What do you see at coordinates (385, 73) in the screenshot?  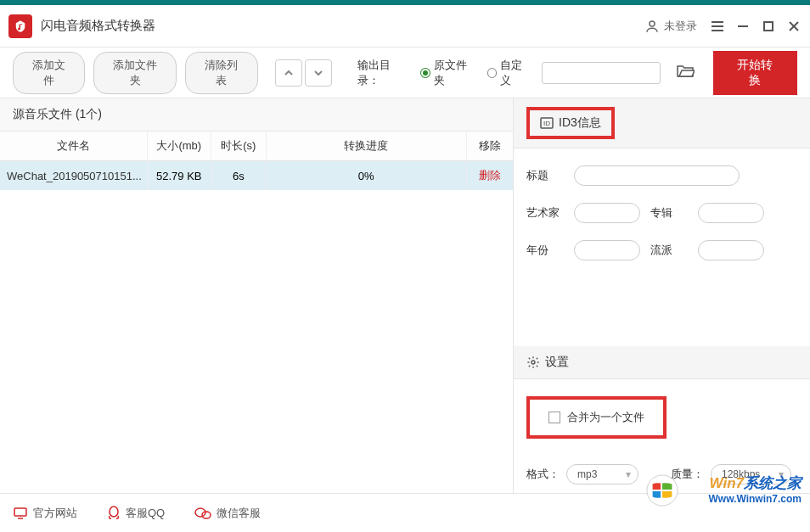 I see `output-dir-label: 输出目录：` at bounding box center [385, 73].